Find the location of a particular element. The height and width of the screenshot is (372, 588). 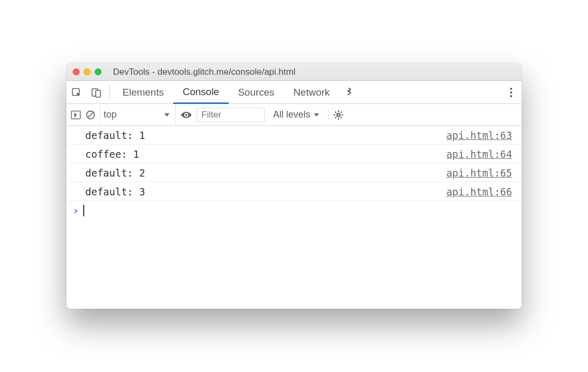

titlebar: DevTools - devtools.glitch.me/console/ap… is located at coordinates (294, 72).